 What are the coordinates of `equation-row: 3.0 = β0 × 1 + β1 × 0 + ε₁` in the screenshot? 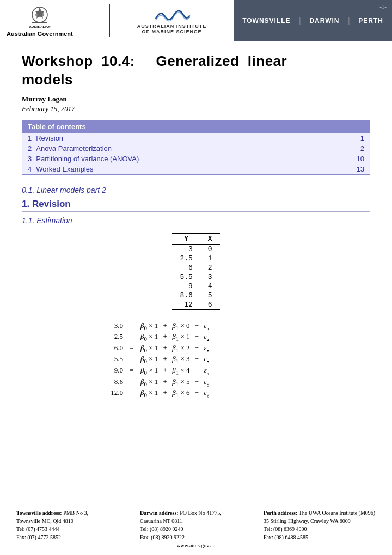 It's located at (196, 327).